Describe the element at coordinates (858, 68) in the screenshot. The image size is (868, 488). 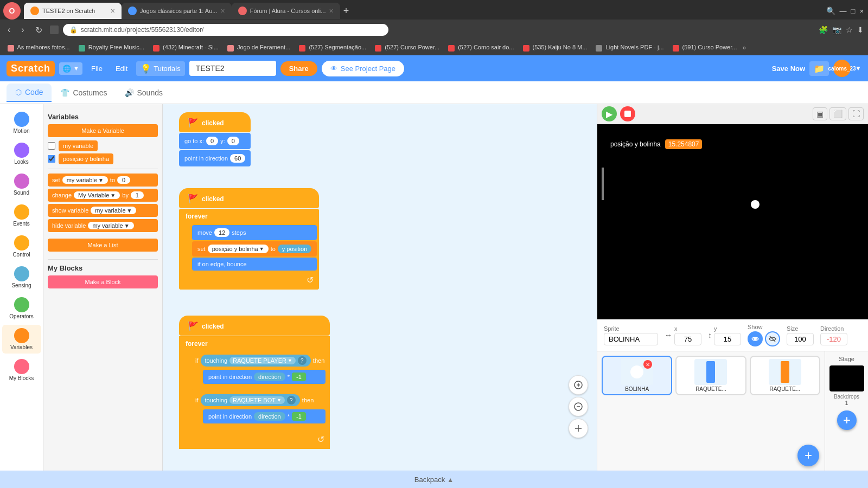
I see `user-dropdown-arrow: ▼` at that location.